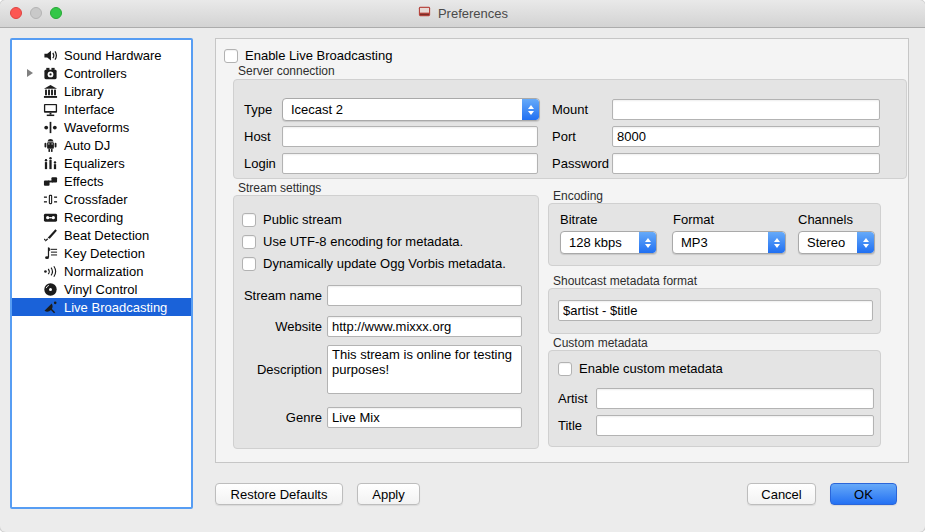 This screenshot has width=925, height=532. I want to click on sidebar-item-label: Sound Hardware, so click(113, 56).